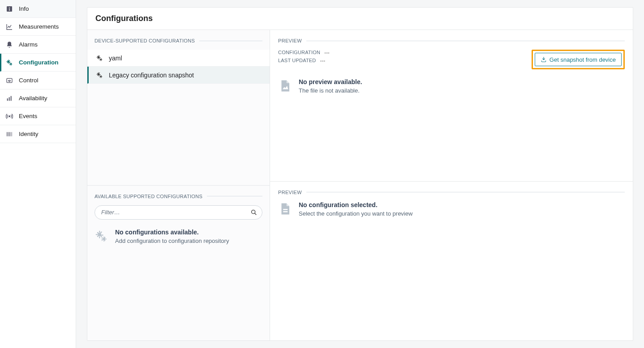  I want to click on document-icon, so click(285, 209).